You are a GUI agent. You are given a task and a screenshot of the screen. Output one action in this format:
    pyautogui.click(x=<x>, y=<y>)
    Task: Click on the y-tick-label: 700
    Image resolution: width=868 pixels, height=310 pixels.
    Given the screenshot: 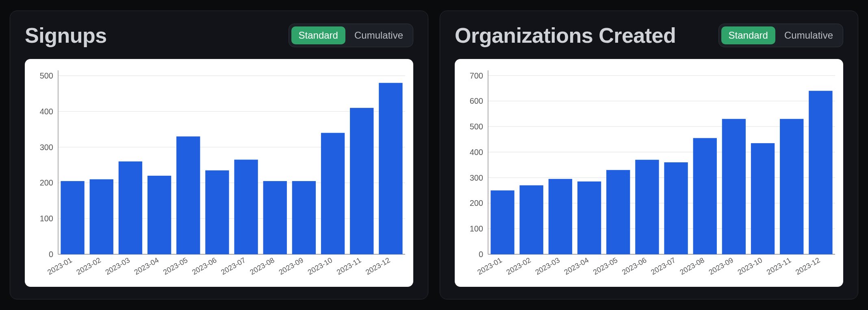 What is the action you would take?
    pyautogui.click(x=476, y=76)
    